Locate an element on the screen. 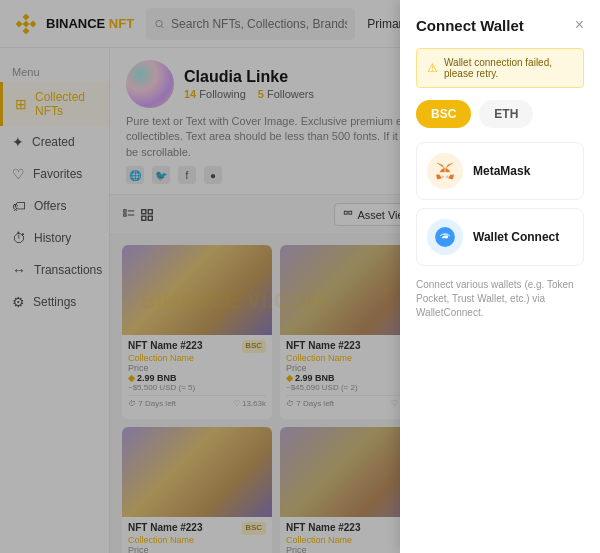 This screenshot has height=553, width=600. walletconnect-icon is located at coordinates (445, 237).